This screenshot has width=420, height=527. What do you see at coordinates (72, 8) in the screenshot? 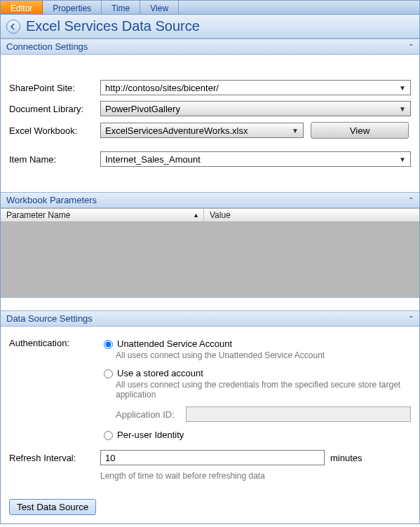
I see `tab-label: Properties` at bounding box center [72, 8].